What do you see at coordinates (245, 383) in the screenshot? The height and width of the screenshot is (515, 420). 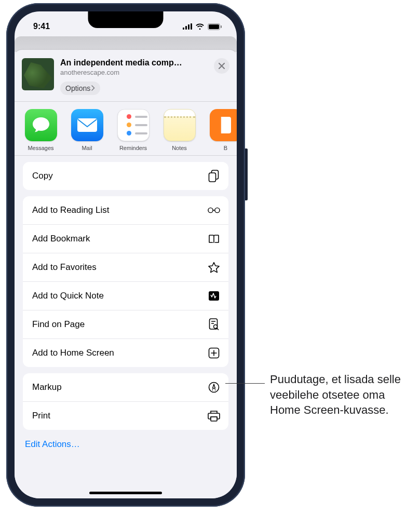 I see `callout-leader-line` at bounding box center [245, 383].